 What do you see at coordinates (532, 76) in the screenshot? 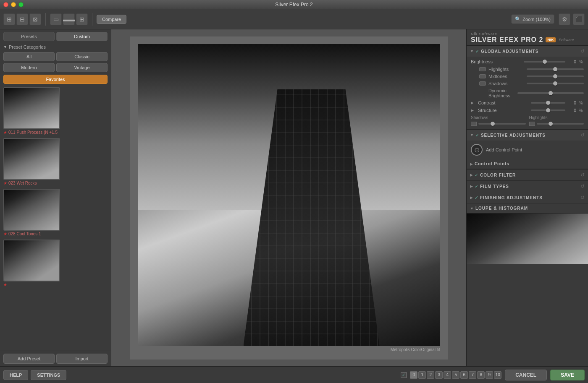
I see `midtones-row: Midtones` at bounding box center [532, 76].